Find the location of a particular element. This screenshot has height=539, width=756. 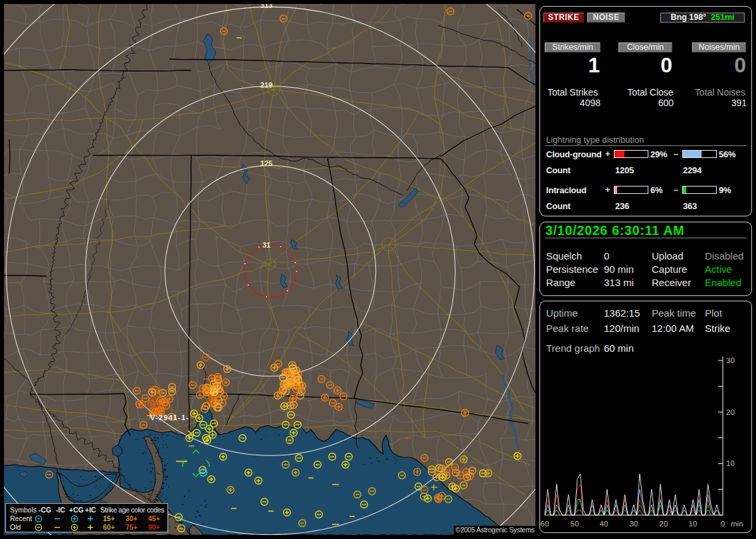

svg-text: 45+ is located at coordinates (154, 518).